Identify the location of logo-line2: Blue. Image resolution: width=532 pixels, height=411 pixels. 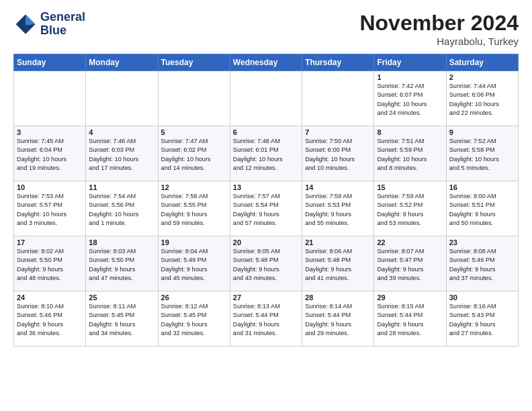
(63, 31).